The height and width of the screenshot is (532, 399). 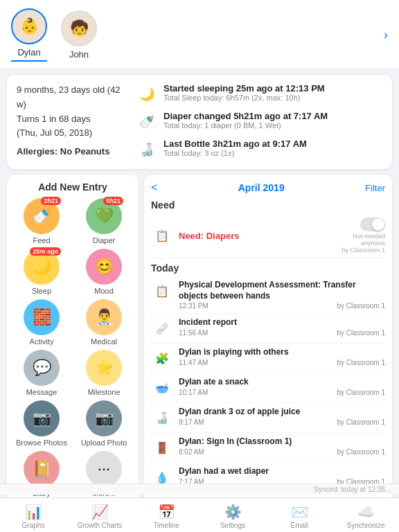 What do you see at coordinates (369, 240) in the screenshot?
I see `not-needed-label: Not neededanymore` at bounding box center [369, 240].